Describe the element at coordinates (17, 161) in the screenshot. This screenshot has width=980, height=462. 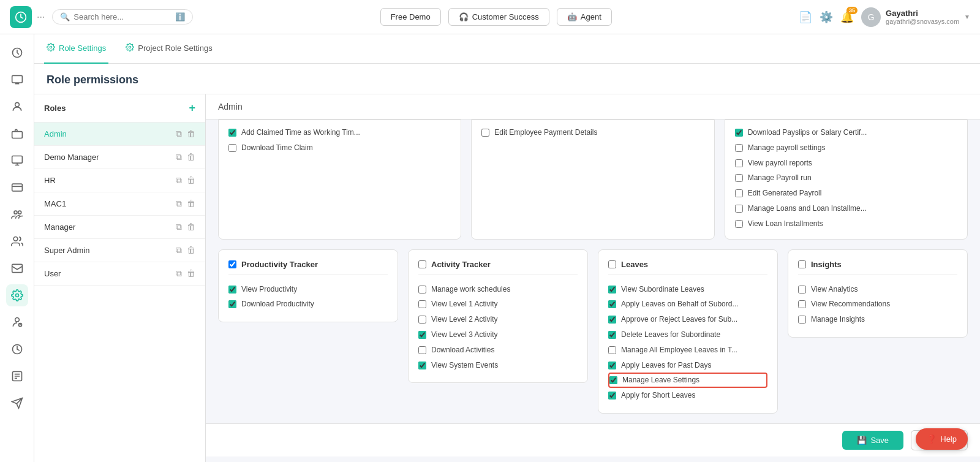
I see `sidebar-item-monitor` at that location.